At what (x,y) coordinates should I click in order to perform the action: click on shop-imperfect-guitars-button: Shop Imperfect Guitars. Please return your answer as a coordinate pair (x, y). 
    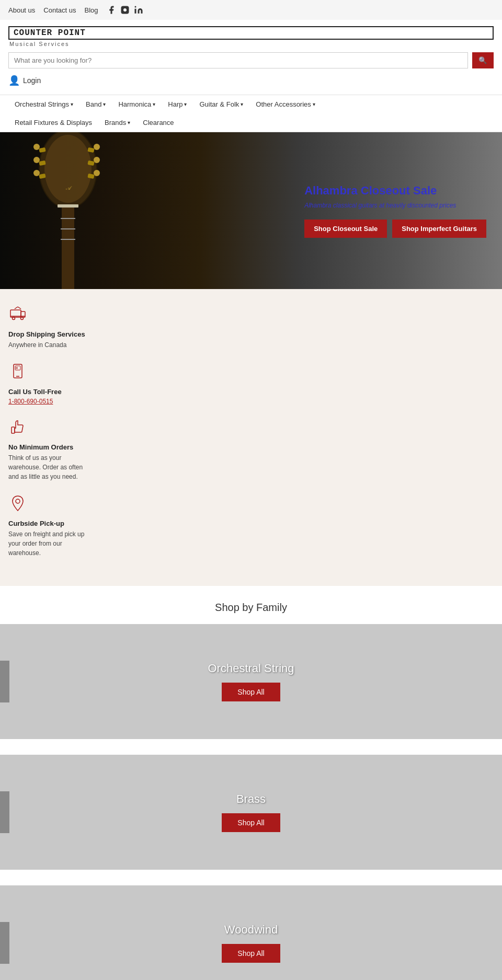
    Looking at the image, I should click on (439, 229).